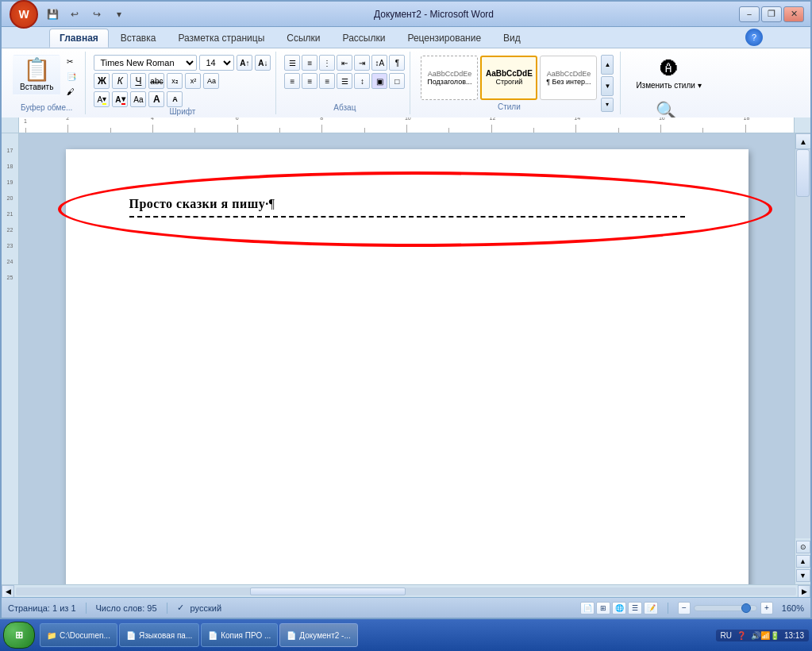  What do you see at coordinates (607, 65) in the screenshot?
I see `styles-scroll-up: ▲` at bounding box center [607, 65].